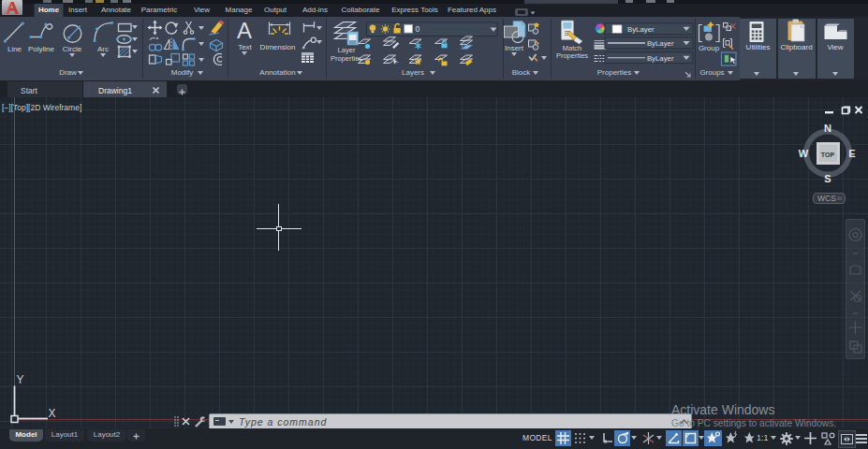 The height and width of the screenshot is (449, 868). What do you see at coordinates (828, 155) in the screenshot?
I see `svg-text: TOP` at bounding box center [828, 155].